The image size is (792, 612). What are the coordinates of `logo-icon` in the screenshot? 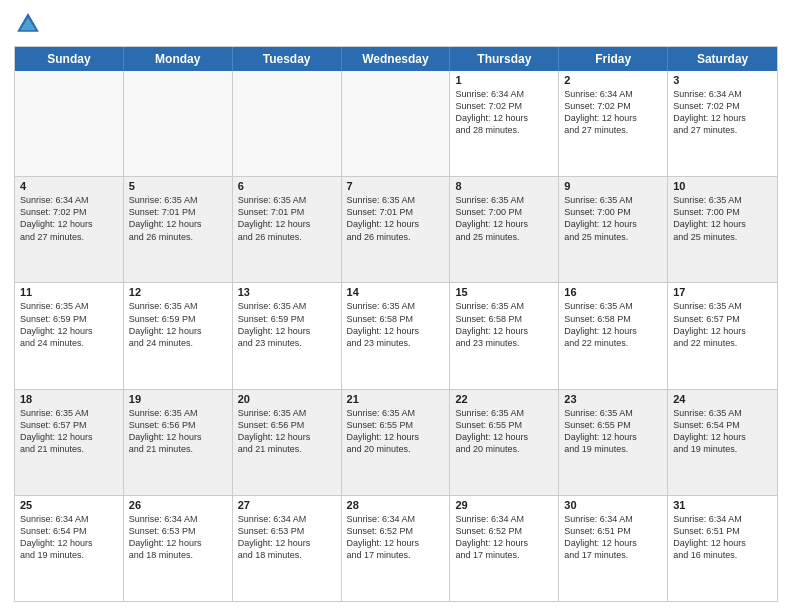 It's located at (28, 24).